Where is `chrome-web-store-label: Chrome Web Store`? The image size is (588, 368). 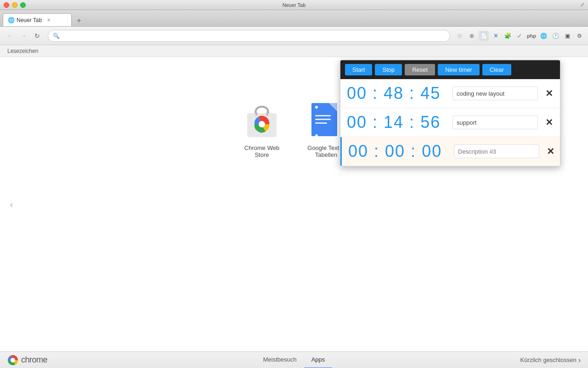
chrome-web-store-label: Chrome Web Store is located at coordinates (262, 151).